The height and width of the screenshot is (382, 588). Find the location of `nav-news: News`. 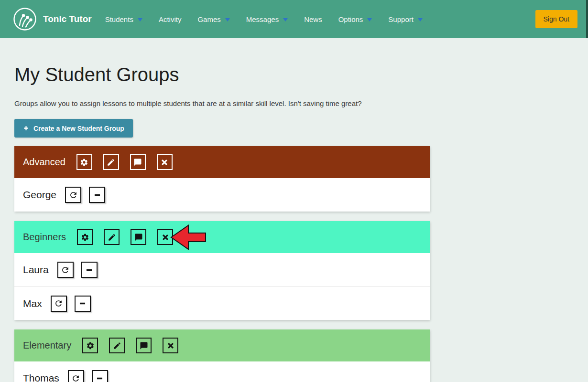

nav-news: News is located at coordinates (313, 19).